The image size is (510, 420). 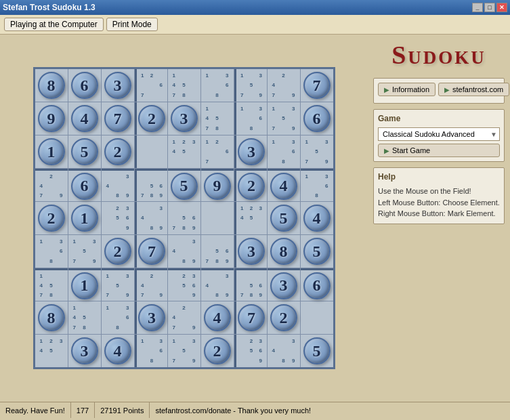 What do you see at coordinates (75, 328) in the screenshot?
I see `candidate-number: 7` at bounding box center [75, 328].